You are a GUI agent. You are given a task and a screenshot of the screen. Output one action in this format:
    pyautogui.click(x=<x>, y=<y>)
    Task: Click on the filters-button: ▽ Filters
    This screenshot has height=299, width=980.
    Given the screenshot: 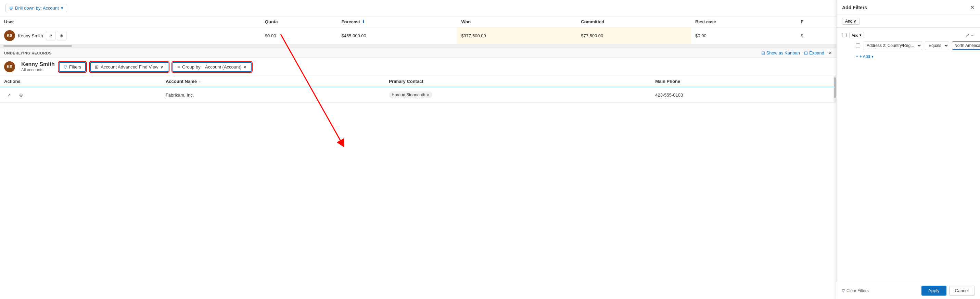 What is the action you would take?
    pyautogui.click(x=72, y=67)
    